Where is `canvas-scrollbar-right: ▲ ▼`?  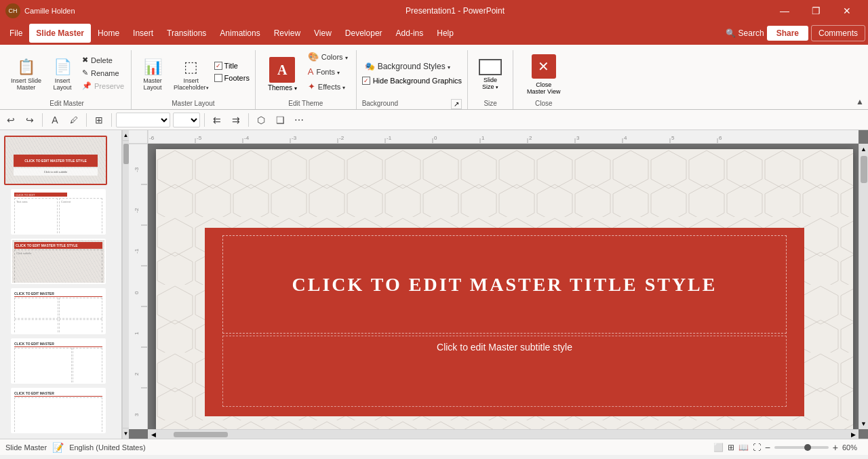
canvas-scrollbar-right: ▲ ▼ is located at coordinates (863, 286).